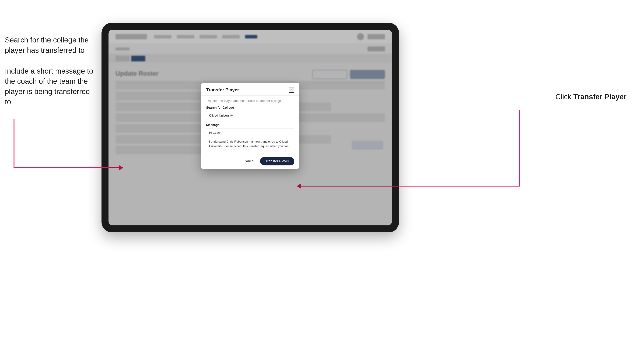  I want to click on modal-header: Transfer Player ×, so click(250, 89).